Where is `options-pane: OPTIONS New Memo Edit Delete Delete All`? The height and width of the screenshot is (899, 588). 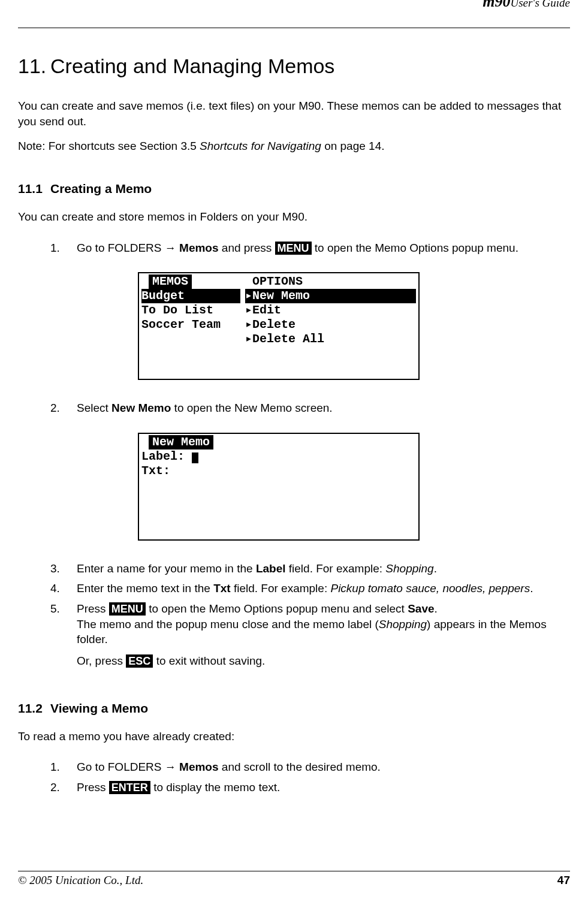
options-pane: OPTIONS New Memo Edit Delete Delete All is located at coordinates (331, 326).